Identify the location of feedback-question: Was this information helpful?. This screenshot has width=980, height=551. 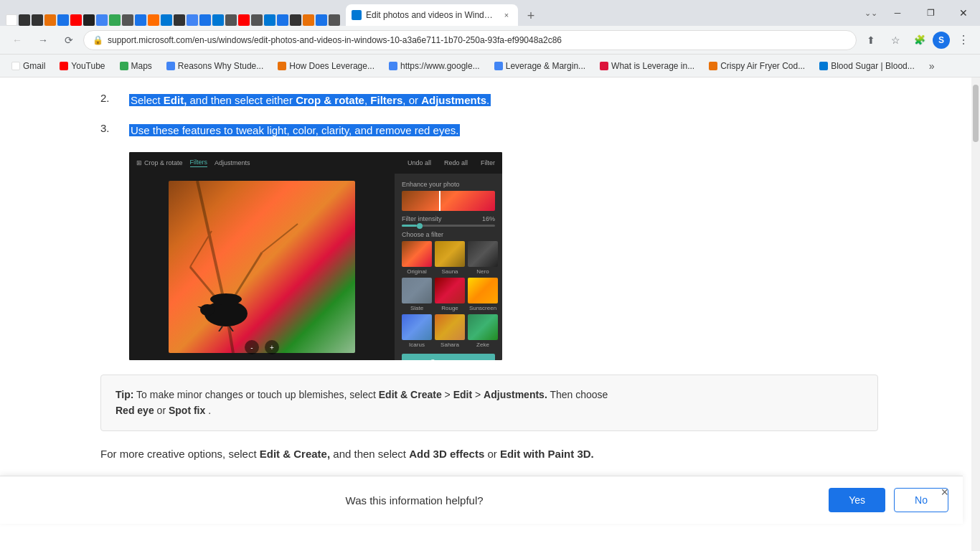
(415, 501).